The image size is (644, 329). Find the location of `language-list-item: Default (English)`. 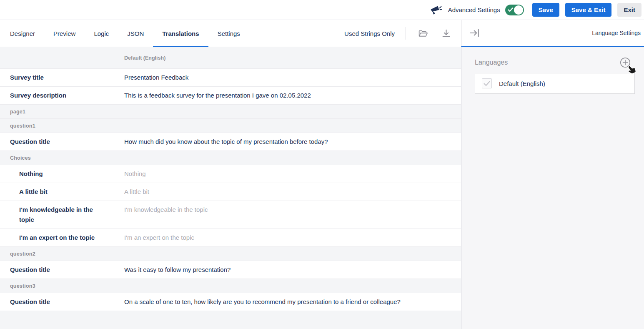

language-list-item: Default (English) is located at coordinates (555, 83).